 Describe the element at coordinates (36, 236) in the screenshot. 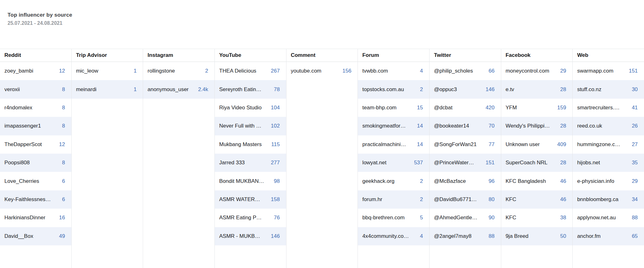

I see `influencer-cell: David__Box49` at that location.